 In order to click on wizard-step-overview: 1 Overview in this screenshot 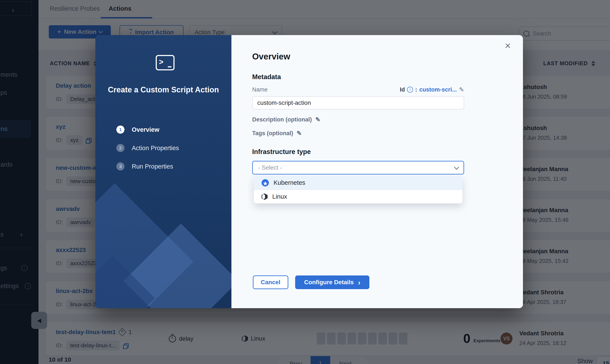, I will do `click(138, 130)`.